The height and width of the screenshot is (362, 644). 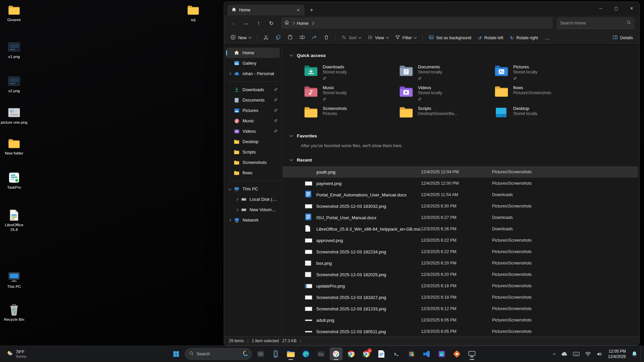 What do you see at coordinates (193, 13) in the screenshot?
I see `desktop-icon-isij: isij` at bounding box center [193, 13].